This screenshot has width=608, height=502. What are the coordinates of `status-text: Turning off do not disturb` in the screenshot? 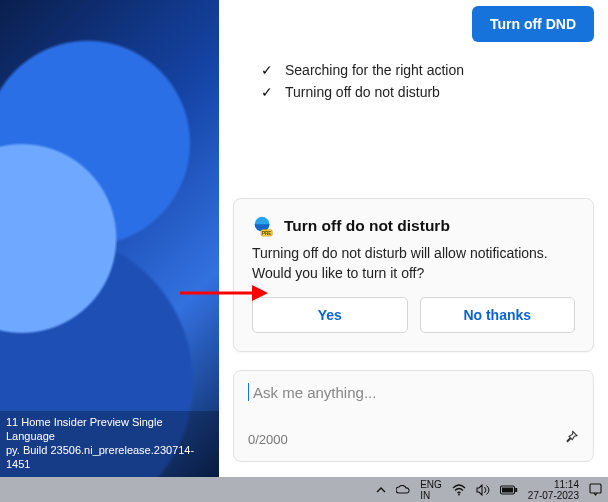 It's located at (362, 92).